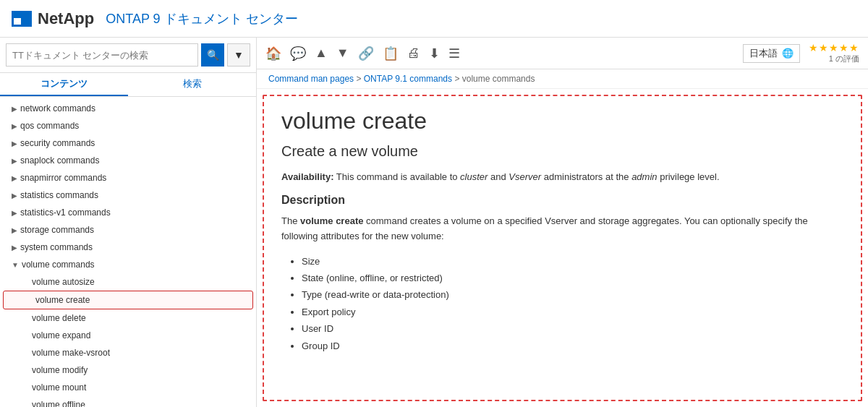  What do you see at coordinates (128, 300) in the screenshot?
I see `nav-item: volume create` at bounding box center [128, 300].